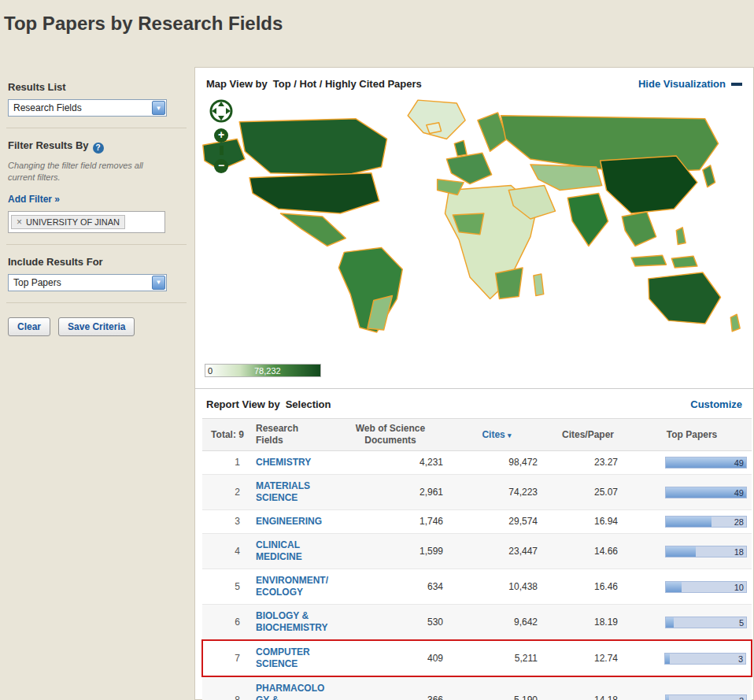 This screenshot has width=754, height=700. Describe the element at coordinates (390, 522) in the screenshot. I see `docs-cell: 1,746` at that location.